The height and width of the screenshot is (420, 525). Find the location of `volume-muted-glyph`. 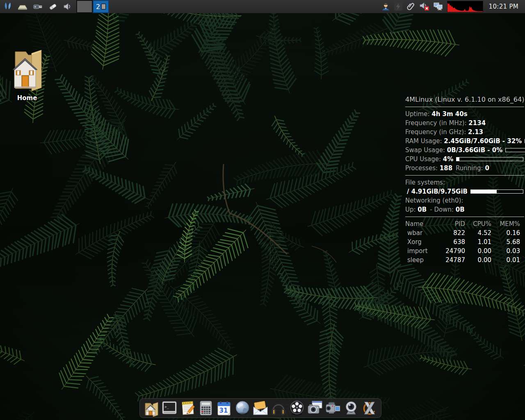

volume-muted-glyph is located at coordinates (425, 7).